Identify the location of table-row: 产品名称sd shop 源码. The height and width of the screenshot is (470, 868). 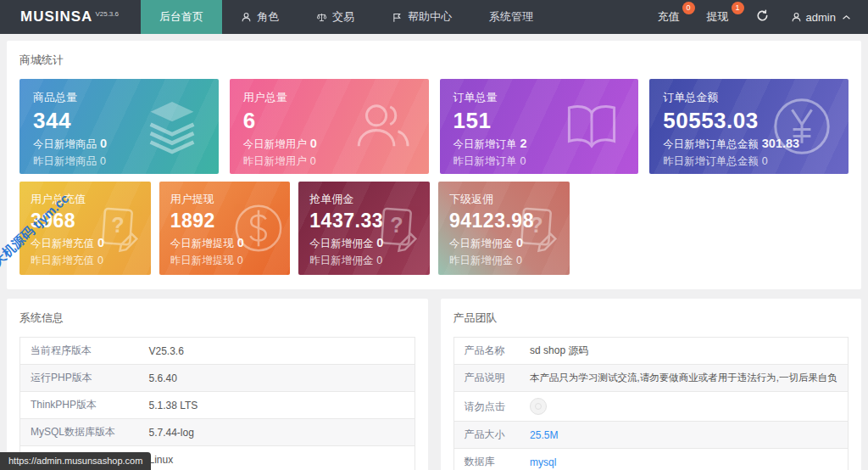
(651, 351).